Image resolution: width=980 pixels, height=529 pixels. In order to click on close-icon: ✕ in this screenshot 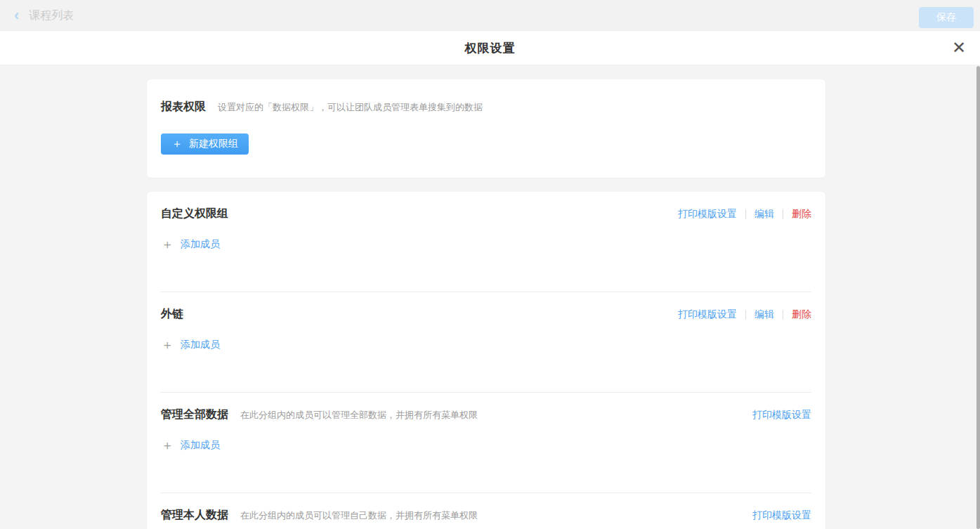, I will do `click(959, 48)`.